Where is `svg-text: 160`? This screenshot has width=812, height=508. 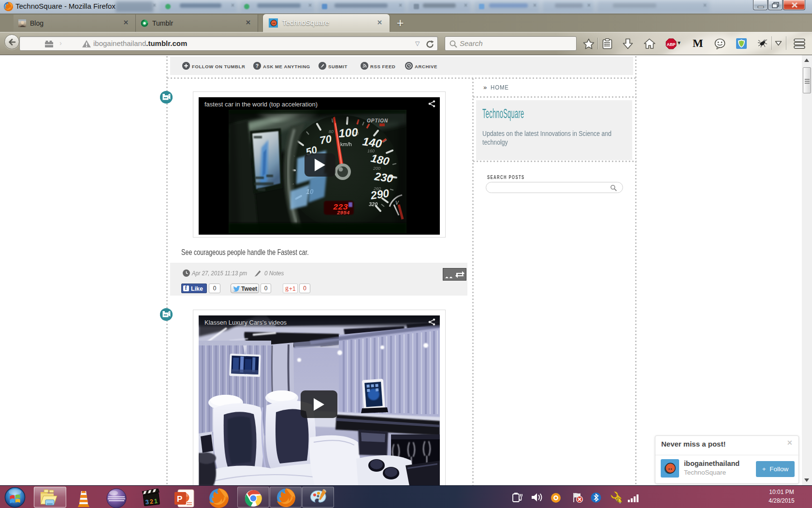 svg-text: 160 is located at coordinates (371, 151).